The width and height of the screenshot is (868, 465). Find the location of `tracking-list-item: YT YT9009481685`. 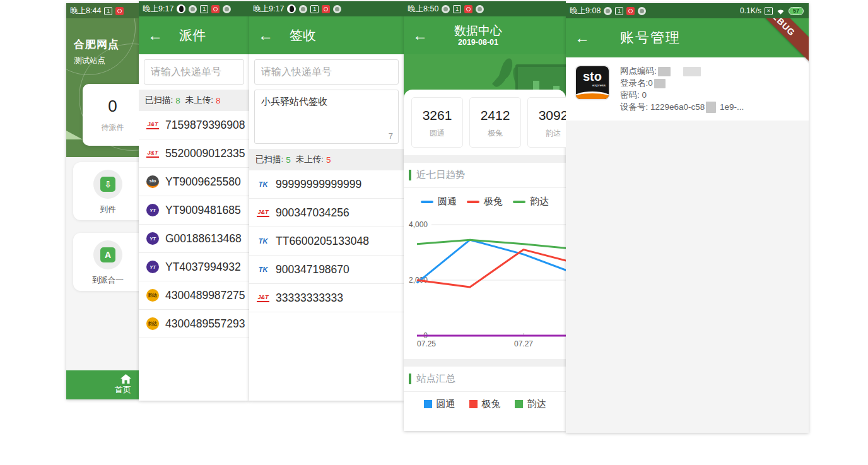

tracking-list-item: YT YT9009481685 is located at coordinates (194, 211).